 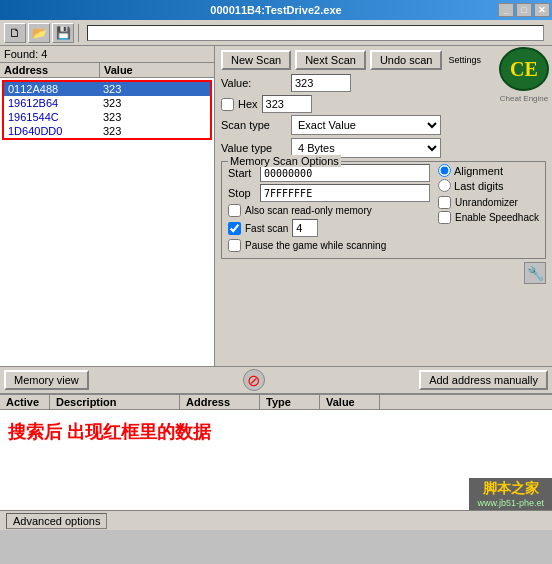 I want to click on watermark: 脚本之家 www.jb51-phe.et, so click(x=510, y=494).